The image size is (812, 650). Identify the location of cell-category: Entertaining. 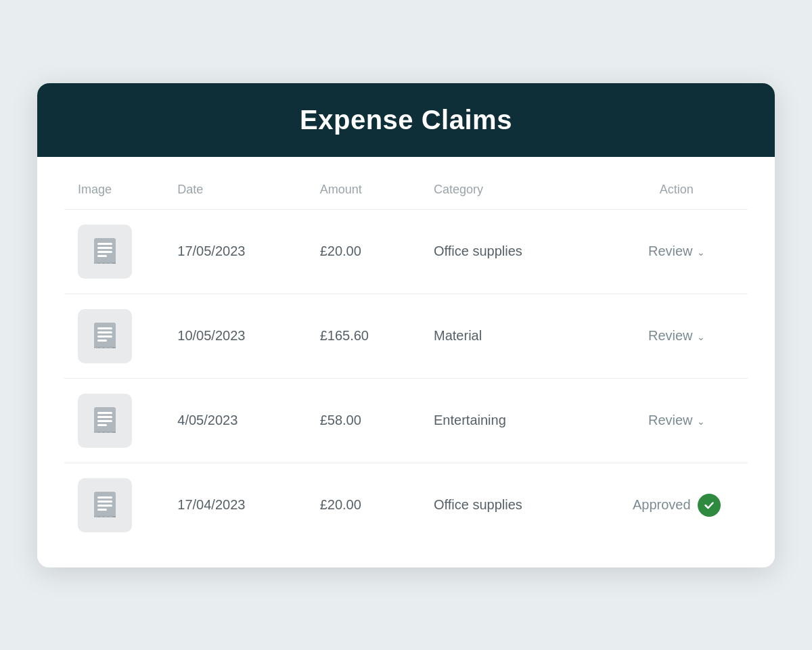
(513, 421).